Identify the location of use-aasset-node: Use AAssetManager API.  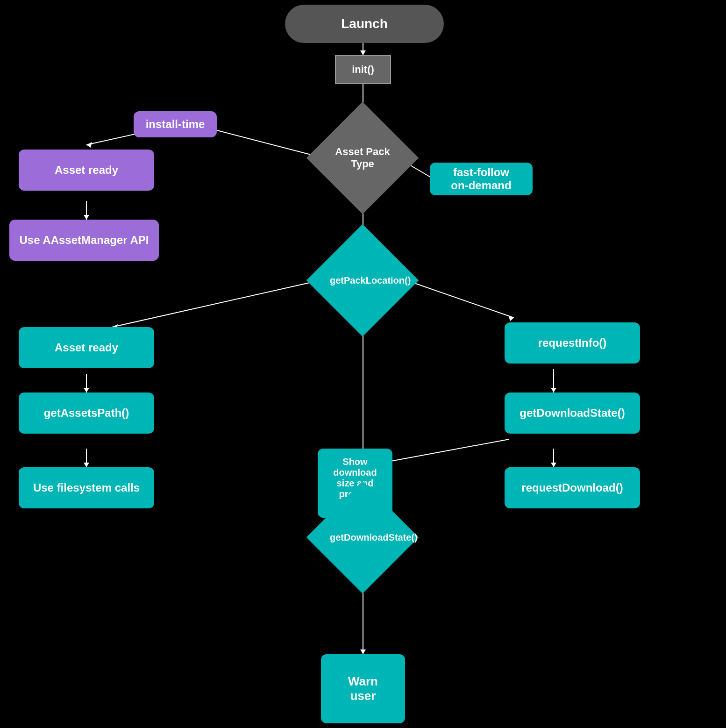
(84, 240).